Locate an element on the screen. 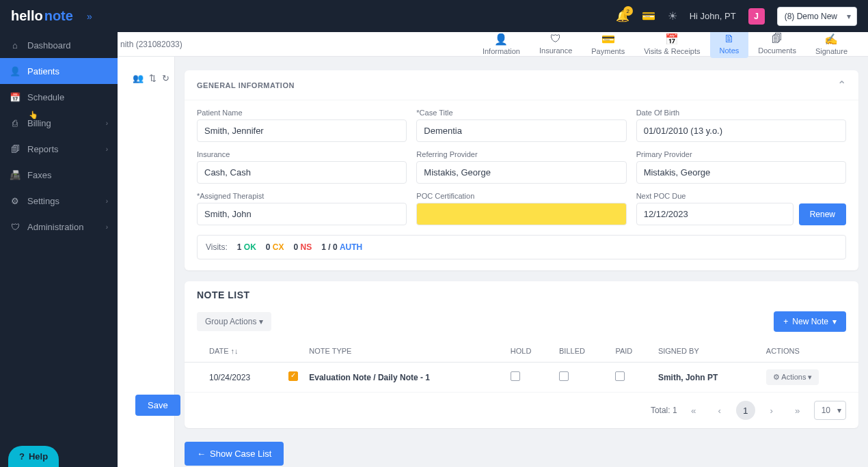 The height and width of the screenshot is (467, 868). visits-label: Visits: is located at coordinates (217, 247).